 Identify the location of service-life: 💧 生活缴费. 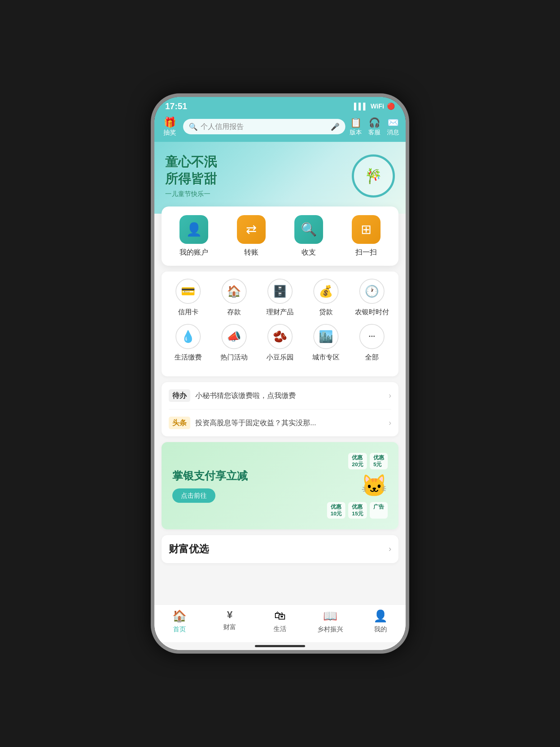
(188, 343).